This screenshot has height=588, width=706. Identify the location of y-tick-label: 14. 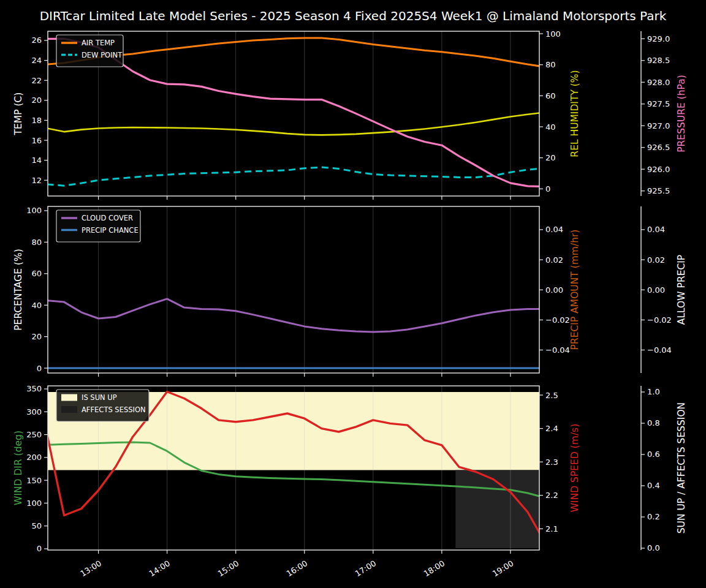
(37, 160).